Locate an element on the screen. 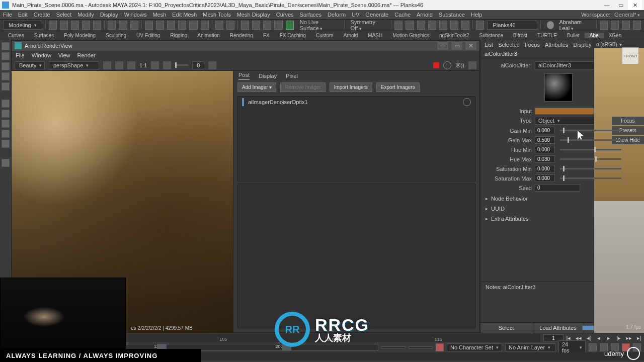 This screenshot has width=644, height=362. animlayer-dropdown: No Anim Layer is located at coordinates (530, 347).